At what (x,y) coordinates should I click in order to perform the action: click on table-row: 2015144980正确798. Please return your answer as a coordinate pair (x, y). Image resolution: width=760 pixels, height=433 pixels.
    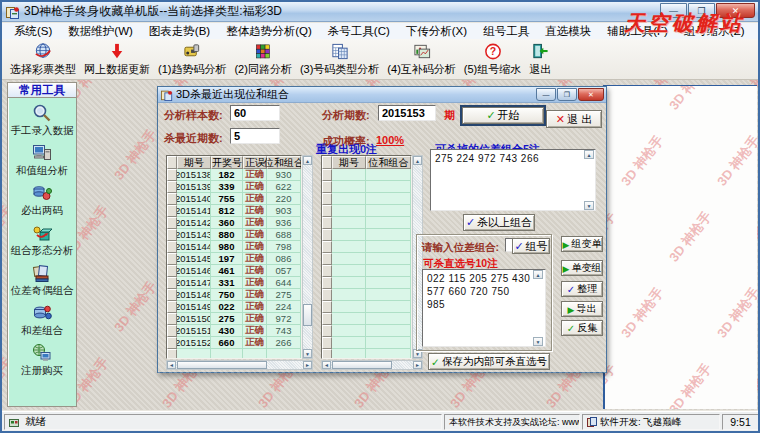
    Looking at the image, I should click on (234, 247).